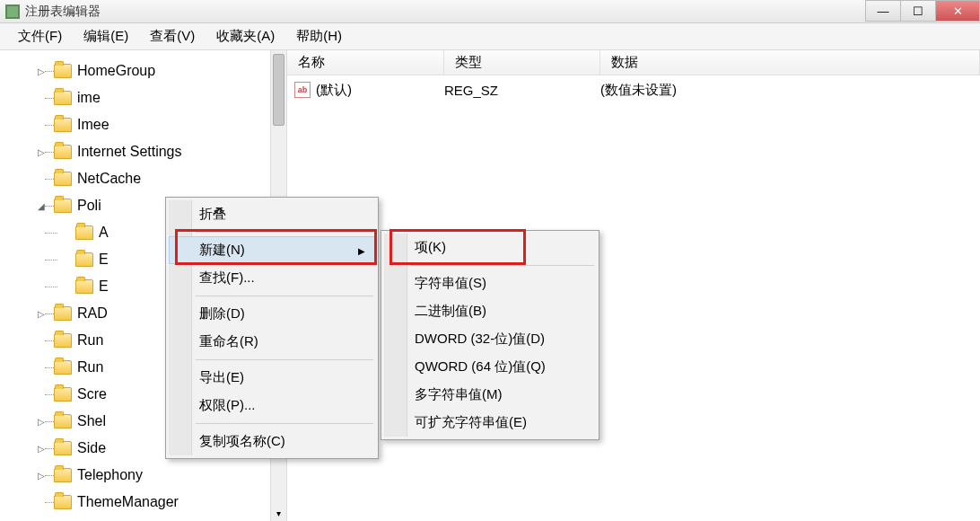 The image size is (980, 521). Describe the element at coordinates (104, 233) in the screenshot. I see `tree-label: A` at that location.